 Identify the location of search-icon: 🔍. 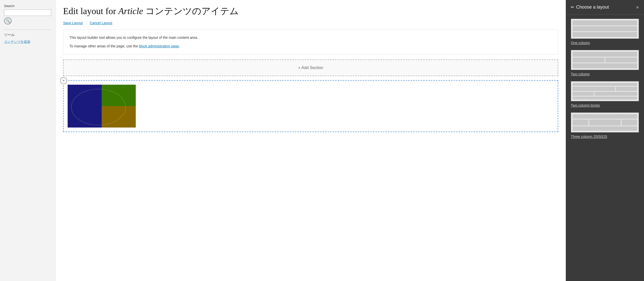
(8, 21).